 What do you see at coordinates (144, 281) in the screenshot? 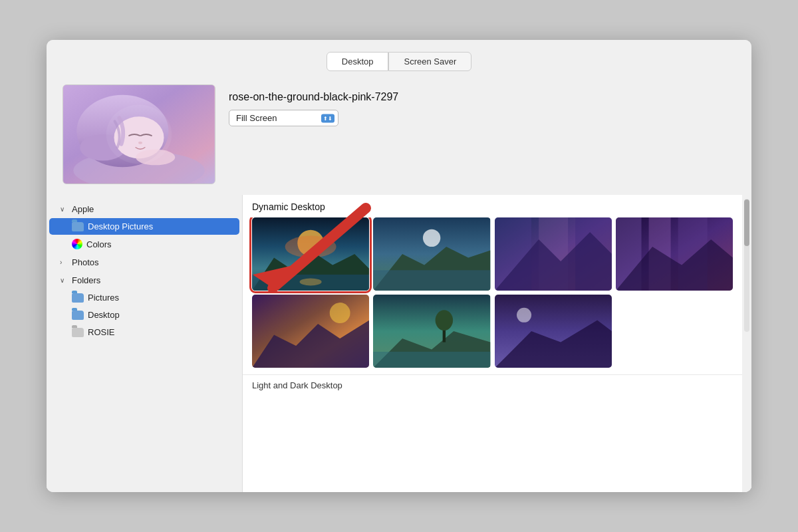
I see `sidebar-item-folders: ∨ Folders` at bounding box center [144, 281].